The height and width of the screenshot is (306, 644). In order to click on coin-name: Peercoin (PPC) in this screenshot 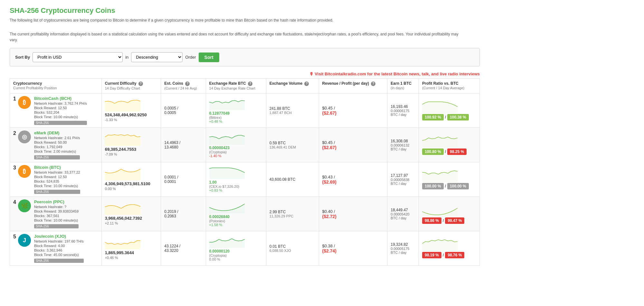, I will do `click(56, 202)`.